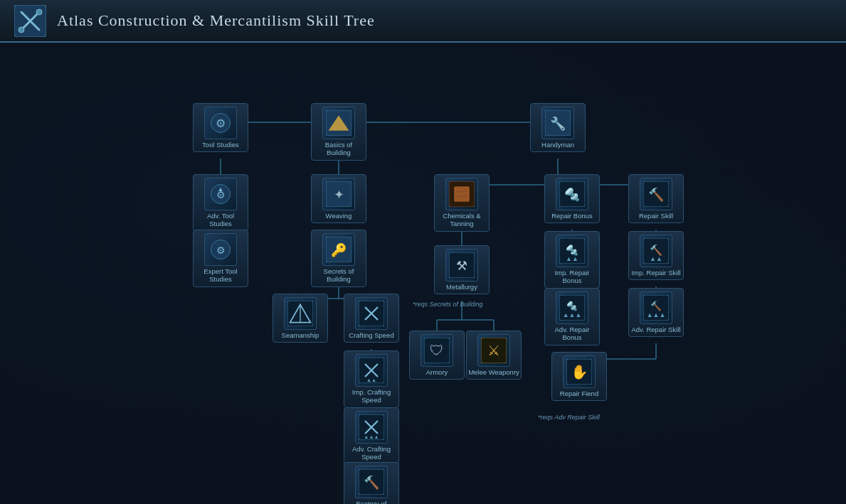 Image resolution: width=846 pixels, height=504 pixels. What do you see at coordinates (569, 417) in the screenshot?
I see `repair-fiend-note: *reqs Adv Repair Skill` at bounding box center [569, 417].